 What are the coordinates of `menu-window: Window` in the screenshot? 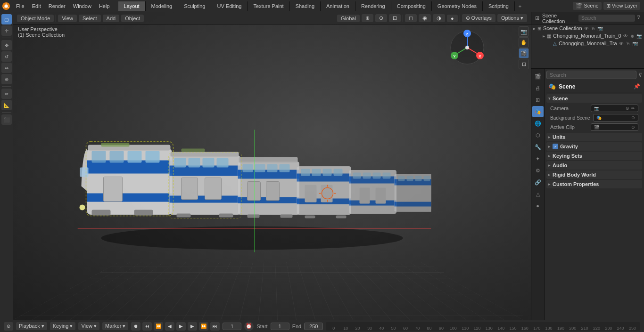 It's located at (82, 6).